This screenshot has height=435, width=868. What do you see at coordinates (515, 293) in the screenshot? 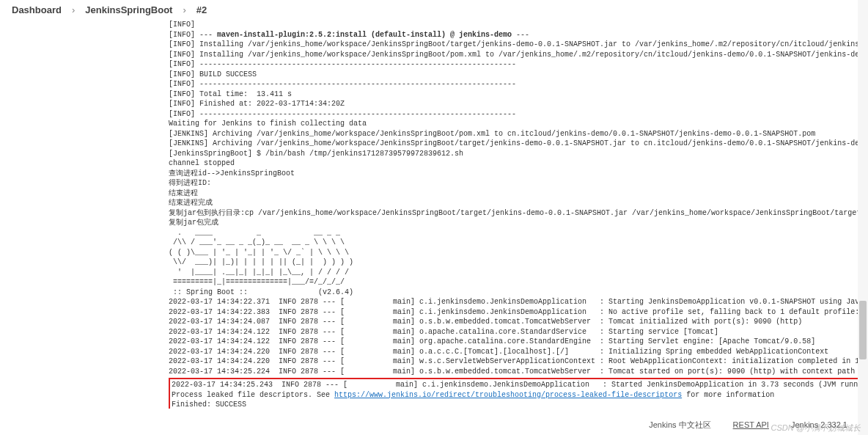
I see `console-line: :: Spring Boot :: (v2.6.4)` at bounding box center [515, 293].